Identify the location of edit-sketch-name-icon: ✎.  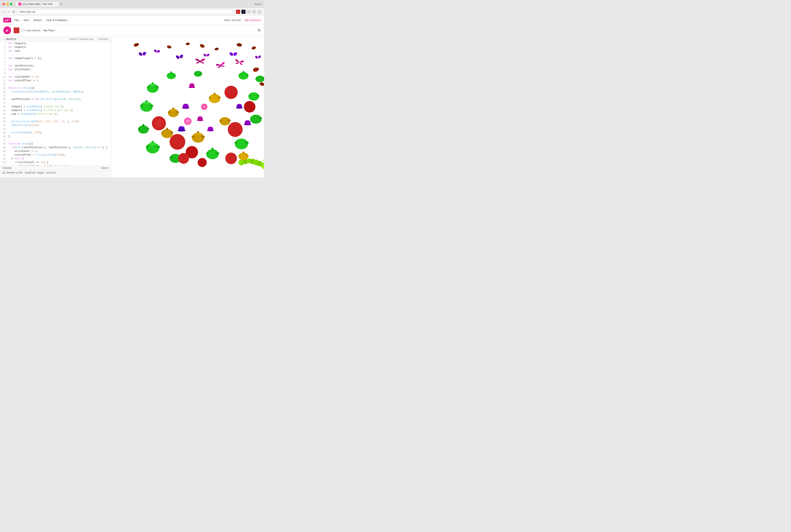
(56, 31).